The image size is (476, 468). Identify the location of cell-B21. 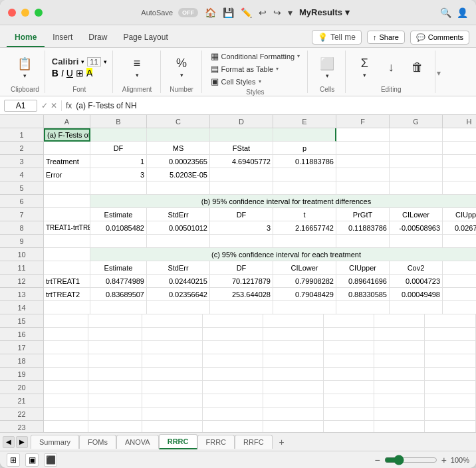
(116, 401).